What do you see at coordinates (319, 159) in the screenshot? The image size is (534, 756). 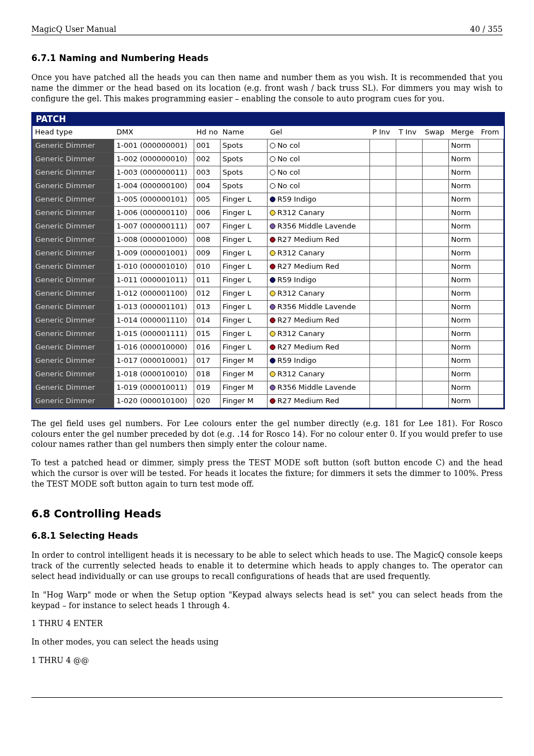 I see `cell-gel: No col` at bounding box center [319, 159].